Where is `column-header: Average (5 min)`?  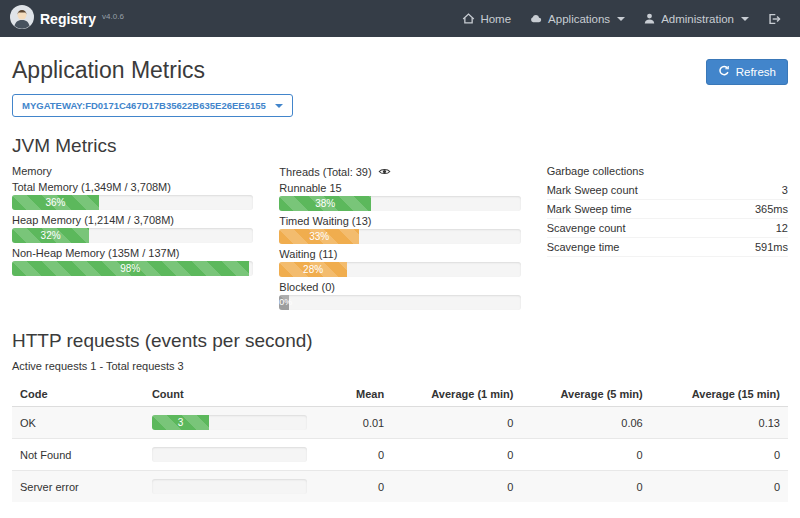
column-header: Average (5 min) is located at coordinates (586, 394).